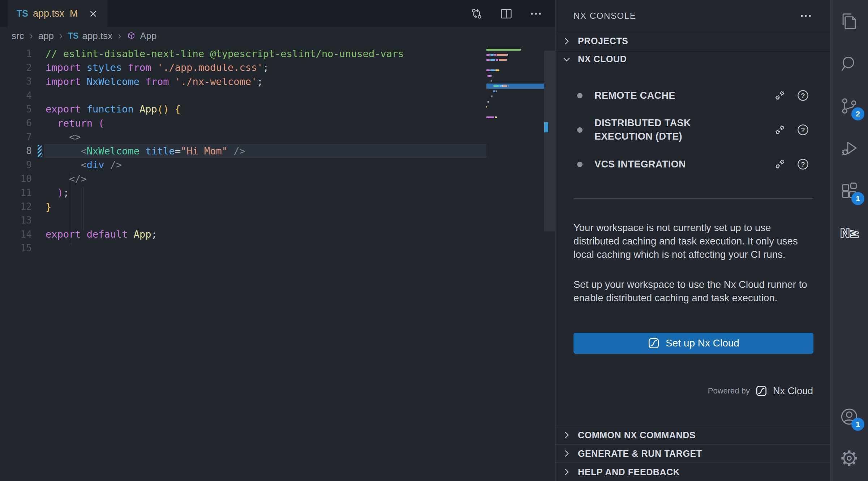 The height and width of the screenshot is (481, 868). I want to click on activity-search-button, so click(849, 64).